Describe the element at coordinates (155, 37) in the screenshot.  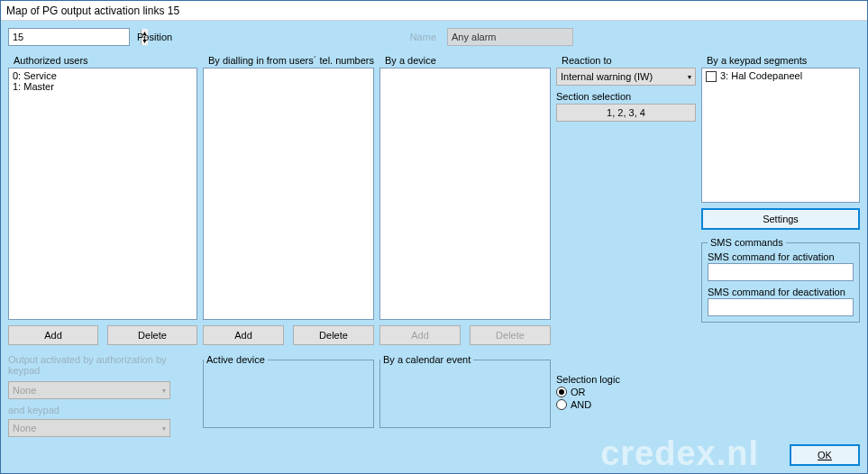
I see `position-label: Position` at that location.